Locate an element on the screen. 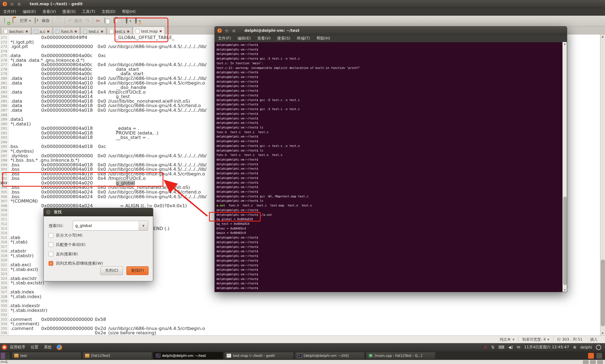 This screenshot has width=605, height=364. undo-button: ↶ 撤消 is located at coordinates (75, 21).